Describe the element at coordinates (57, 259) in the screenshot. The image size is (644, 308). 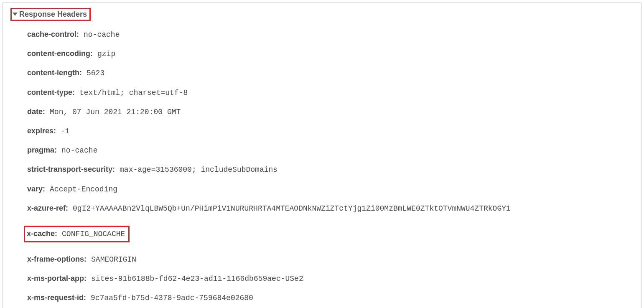
I see `header-name: x-frame-options:` at that location.